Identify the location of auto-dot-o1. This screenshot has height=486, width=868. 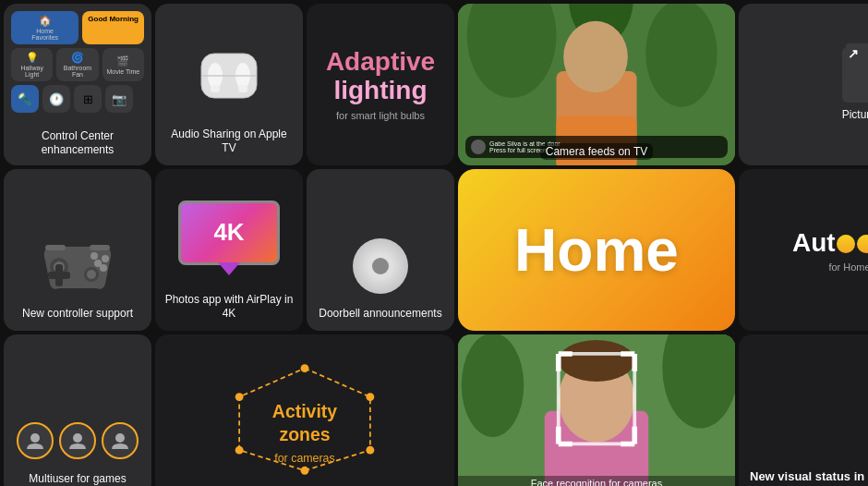
(846, 244).